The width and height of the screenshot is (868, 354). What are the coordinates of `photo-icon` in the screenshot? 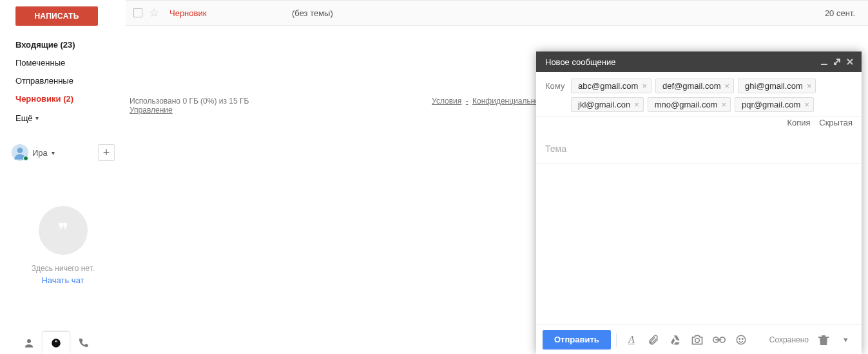 It's located at (697, 340).